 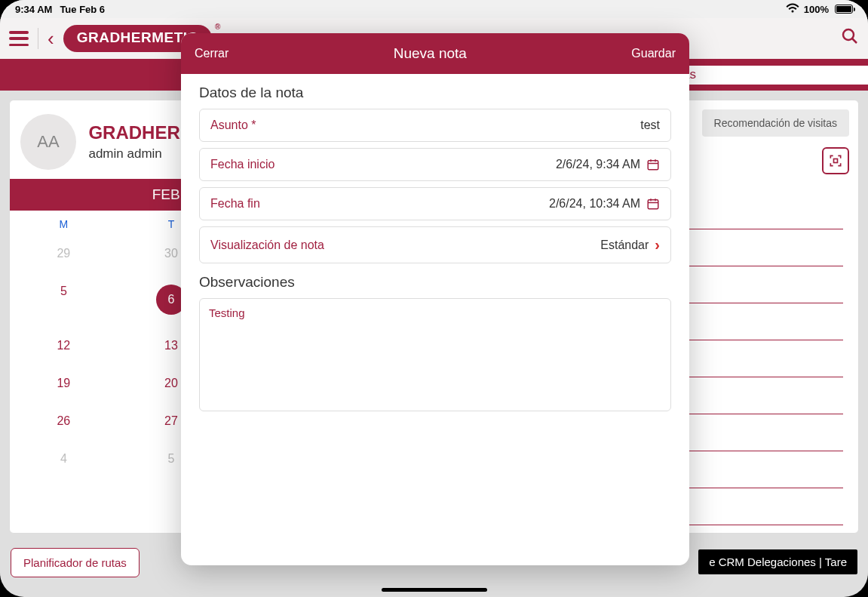 What do you see at coordinates (19, 38) in the screenshot?
I see `menu-button` at bounding box center [19, 38].